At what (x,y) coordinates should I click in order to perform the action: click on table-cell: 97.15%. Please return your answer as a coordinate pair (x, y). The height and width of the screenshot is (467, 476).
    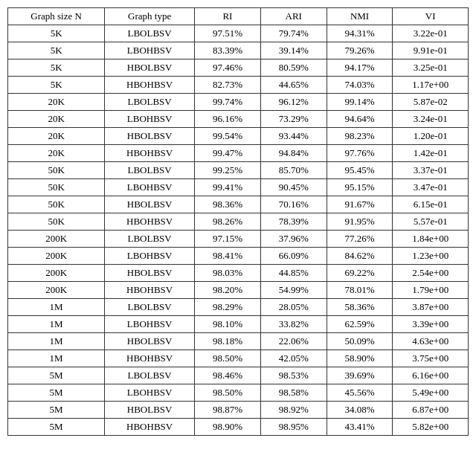
    Looking at the image, I should click on (228, 239).